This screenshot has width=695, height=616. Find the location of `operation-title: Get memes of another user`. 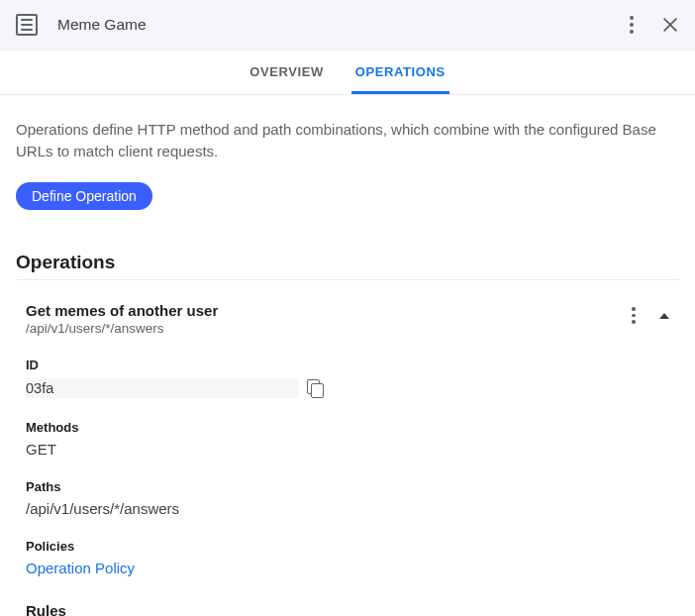

operation-title: Get memes of another user is located at coordinates (122, 311).